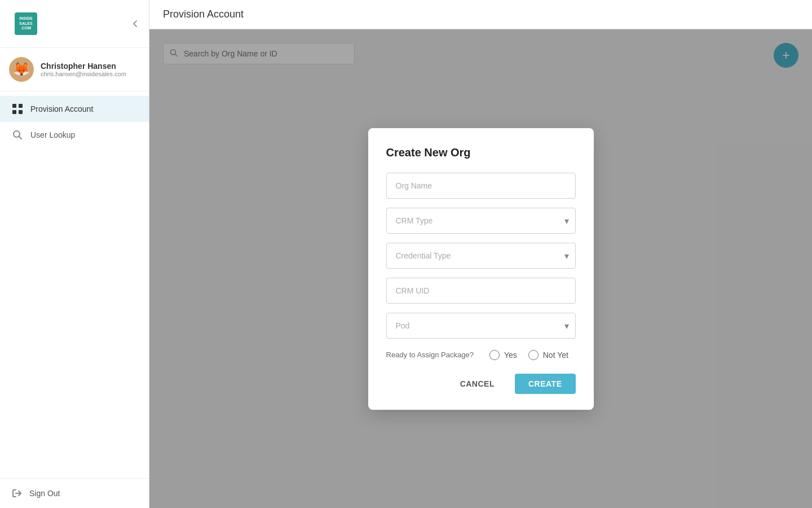 The image size is (812, 508). What do you see at coordinates (481, 256) in the screenshot?
I see `credential-type-field: Credential Type OAuthUsername/Password ▾` at bounding box center [481, 256].